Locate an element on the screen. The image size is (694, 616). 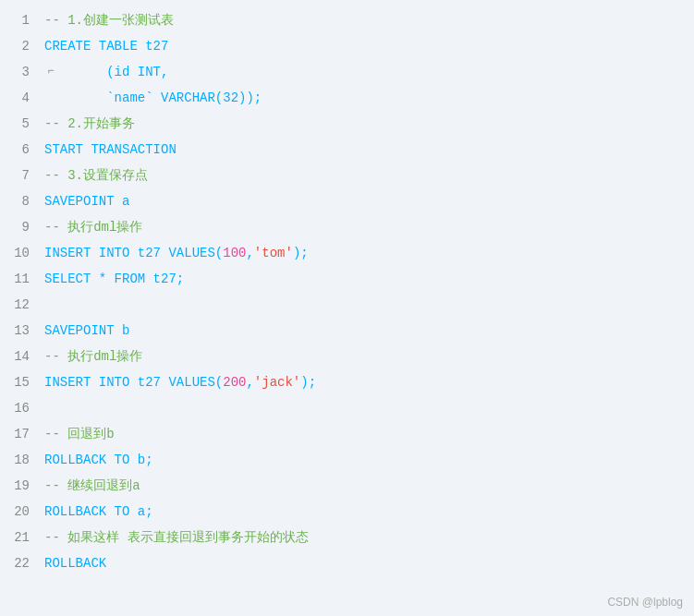
line-content: (id INT, is located at coordinates (370, 72).